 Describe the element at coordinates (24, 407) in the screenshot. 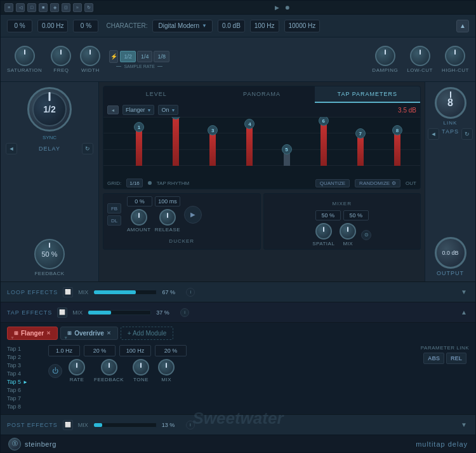

I see `tap-item-8: Tap 8` at that location.